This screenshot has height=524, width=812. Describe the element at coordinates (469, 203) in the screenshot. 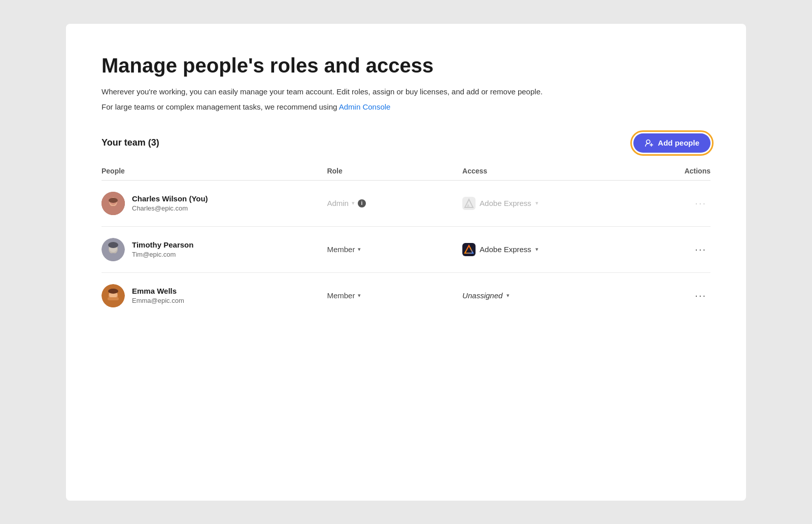

I see `adobe-icon-charles: A` at that location.